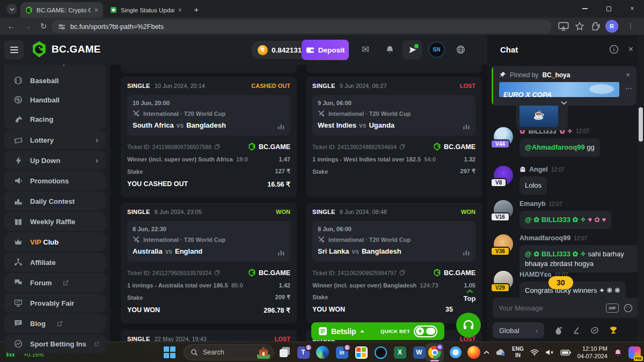 The image size is (644, 362). Describe the element at coordinates (55, 160) in the screenshot. I see `sidebar-item-up-down: Up Down ›` at that location.